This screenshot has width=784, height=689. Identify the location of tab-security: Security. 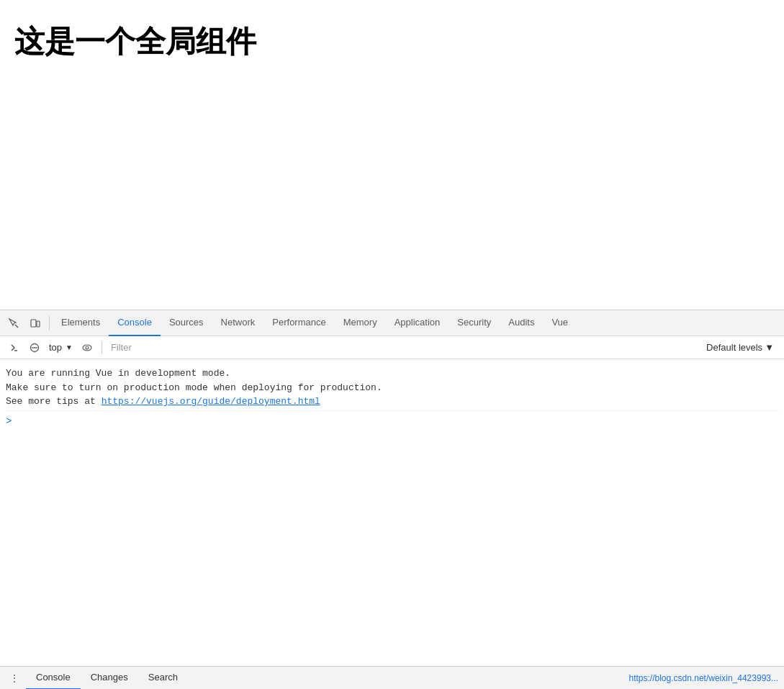
(474, 323).